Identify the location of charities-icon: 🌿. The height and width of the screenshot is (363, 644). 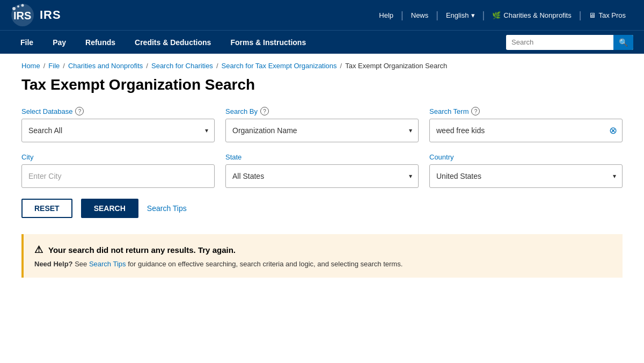
(496, 15).